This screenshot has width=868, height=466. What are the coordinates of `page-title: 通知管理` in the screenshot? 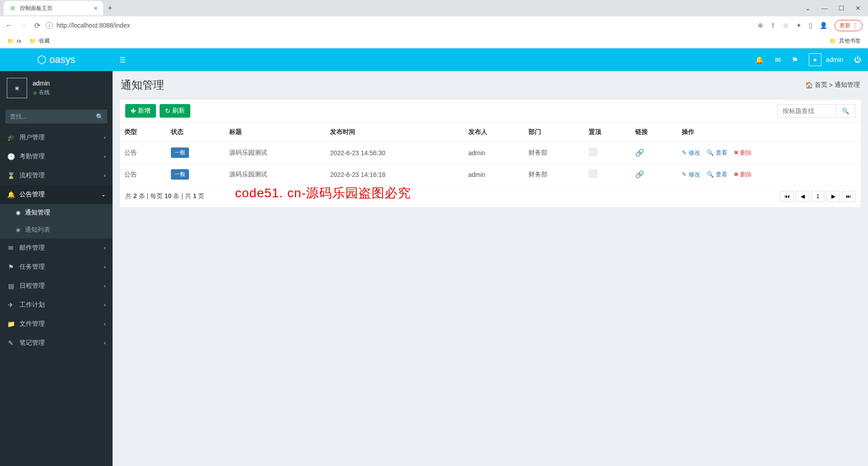 It's located at (142, 85).